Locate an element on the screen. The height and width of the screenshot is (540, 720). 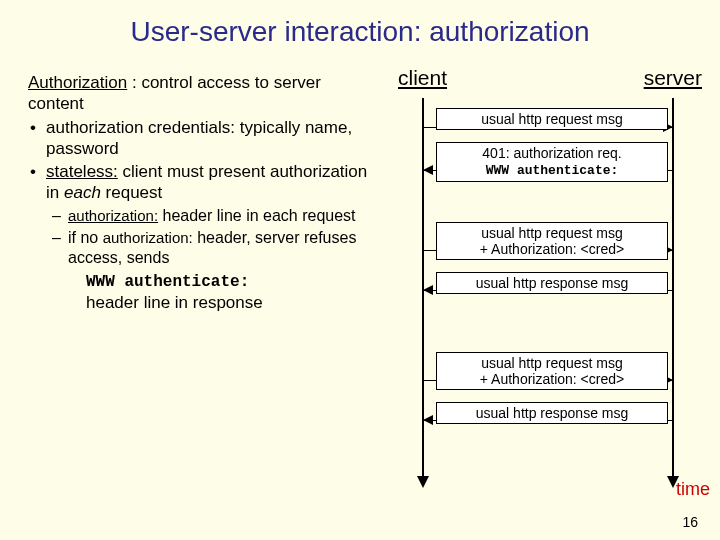
msg-3b: + Authorization: <cred> is located at coordinates (552, 249).